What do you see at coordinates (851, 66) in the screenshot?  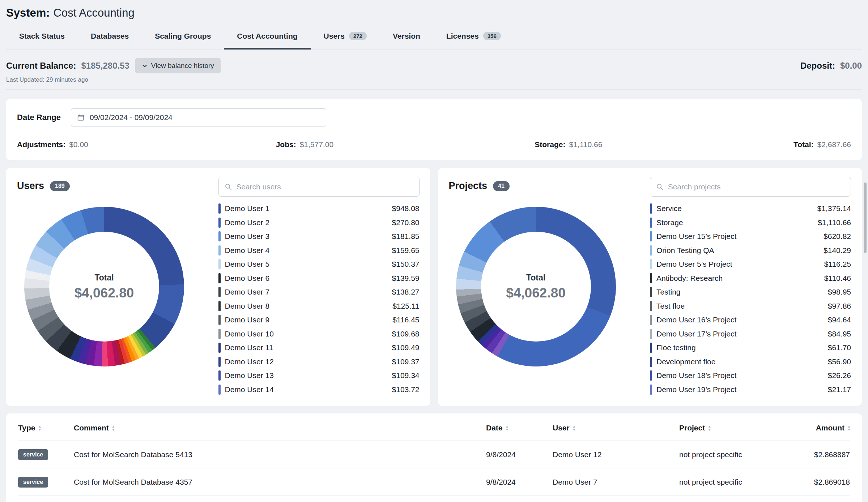 I see `deposit-amount: $0.00` at bounding box center [851, 66].